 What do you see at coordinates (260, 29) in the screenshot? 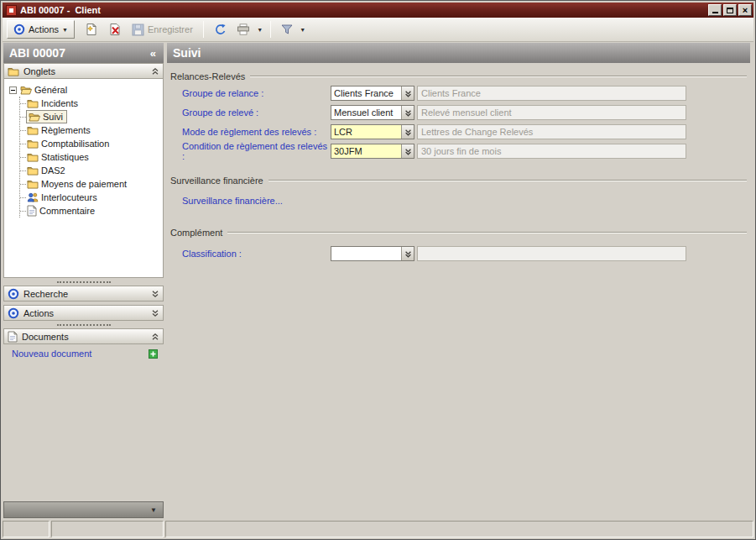
I see `print-dropdown-button: ▼` at bounding box center [260, 29].